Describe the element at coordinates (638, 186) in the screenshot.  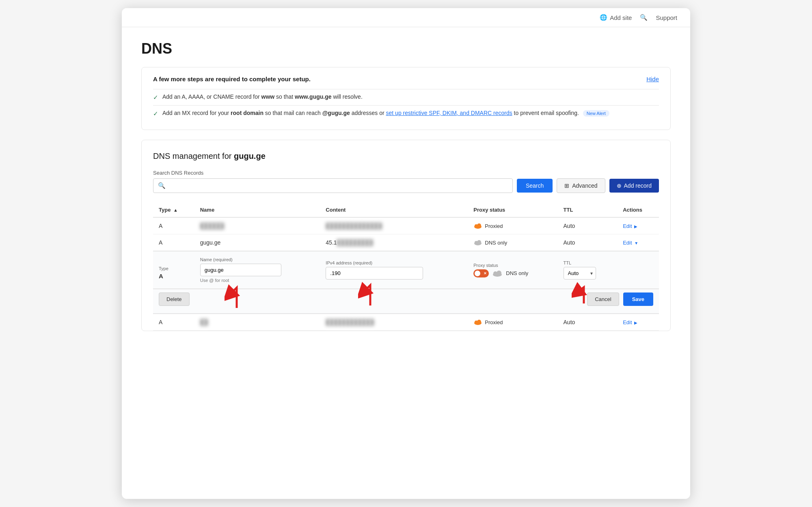
I see `add-record-label: Add record` at that location.